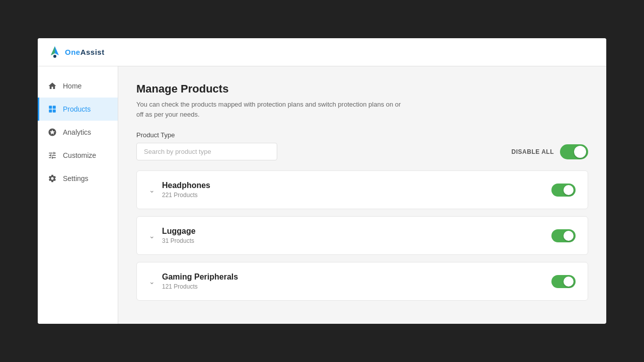  Describe the element at coordinates (362, 152) in the screenshot. I see `search-toggle-row: DISABLE ALL` at that location.